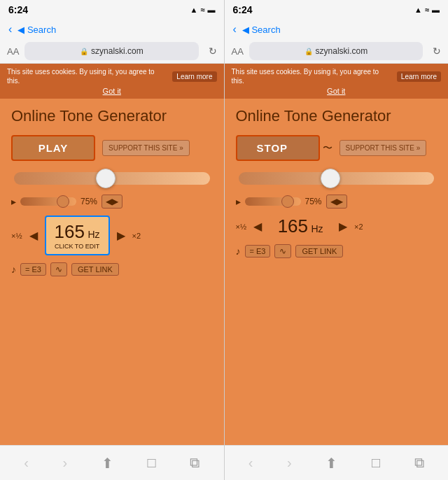 Image resolution: width=448 pixels, height=480 pixels. Describe the element at coordinates (118, 51) in the screenshot. I see `url-text-left: szynalski.com` at that location.